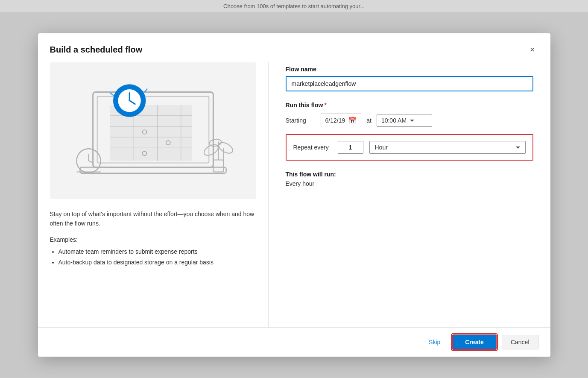 This screenshot has width=588, height=378. I want to click on cancel-button: Cancel, so click(520, 342).